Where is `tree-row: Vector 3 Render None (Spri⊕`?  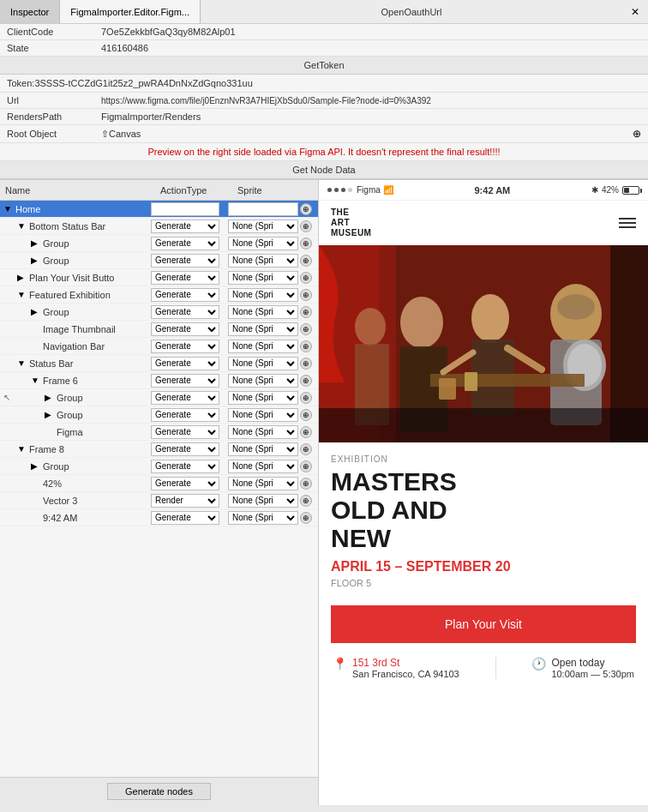 tree-row: Vector 3 Render None (Spri⊕ is located at coordinates (159, 501).